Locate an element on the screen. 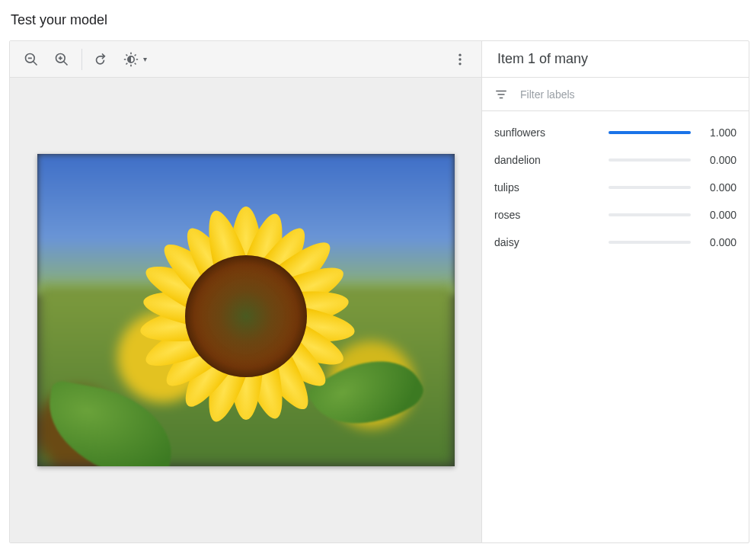  prediction-row: daisy0.000 is located at coordinates (615, 242).